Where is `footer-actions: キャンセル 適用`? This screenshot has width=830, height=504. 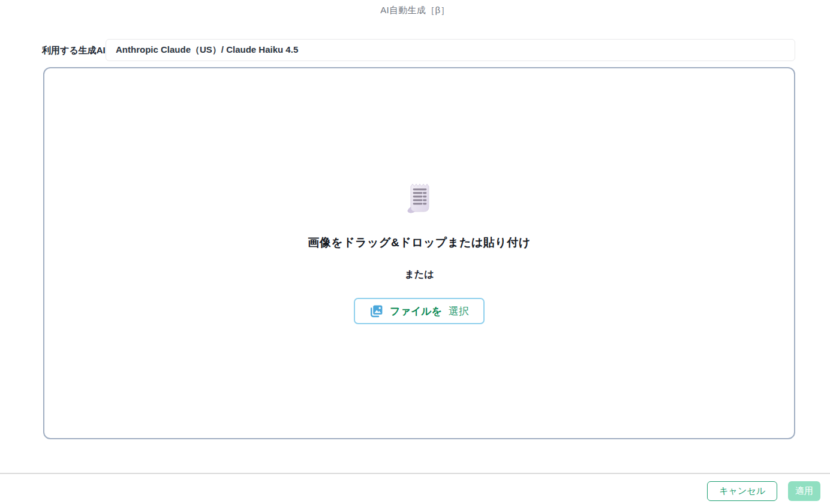
footer-actions: キャンセル 適用 is located at coordinates (764, 491).